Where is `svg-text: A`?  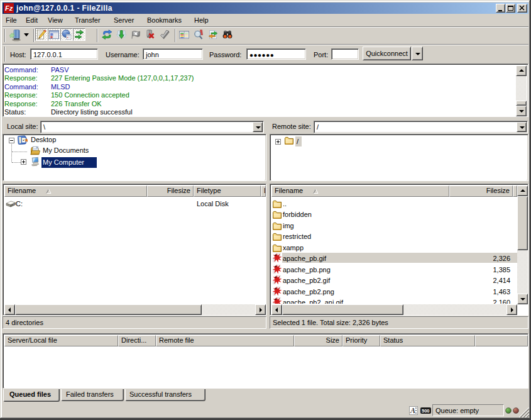 svg-text: A is located at coordinates (412, 411).